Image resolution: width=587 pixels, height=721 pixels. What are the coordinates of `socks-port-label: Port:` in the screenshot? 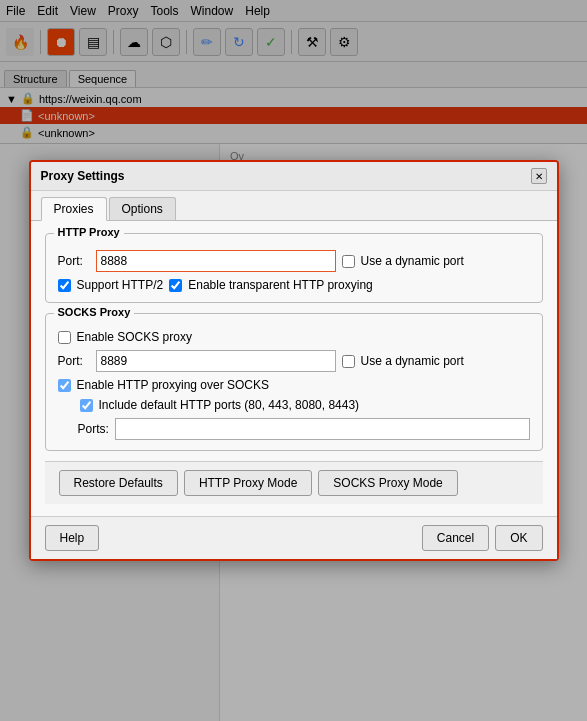 It's located at (74, 361).